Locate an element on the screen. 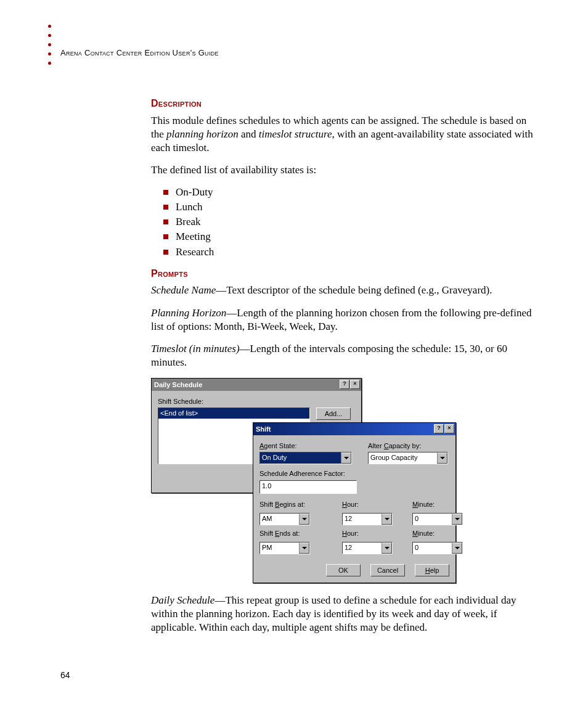 The image size is (588, 717). agent-state-combo: On Duty is located at coordinates (306, 458).